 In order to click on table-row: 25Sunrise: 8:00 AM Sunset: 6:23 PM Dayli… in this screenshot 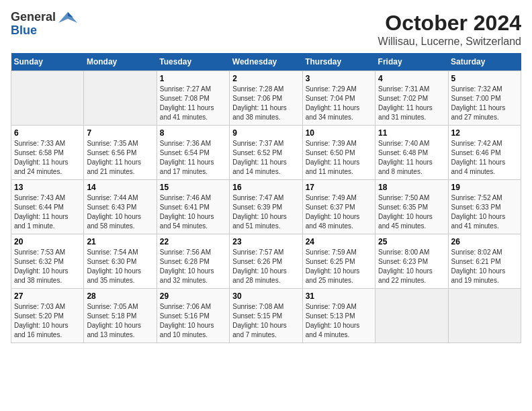, I will do `click(412, 262)`.